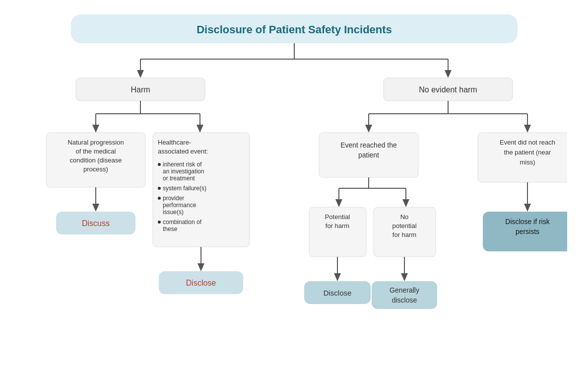 The image size is (588, 386). Describe the element at coordinates (140, 89) in the screenshot. I see `harm-label: Harm` at that location.